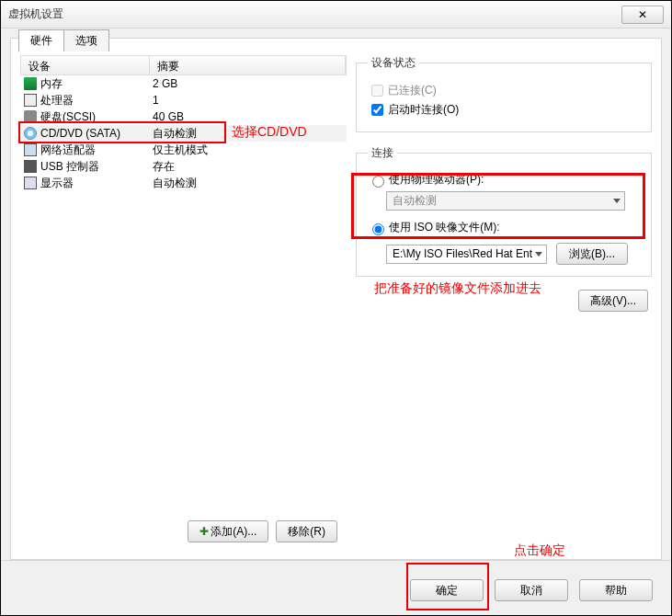 The height and width of the screenshot is (616, 672). Describe the element at coordinates (41, 40) in the screenshot. I see `tab-hardware-label: 硬件` at that location.